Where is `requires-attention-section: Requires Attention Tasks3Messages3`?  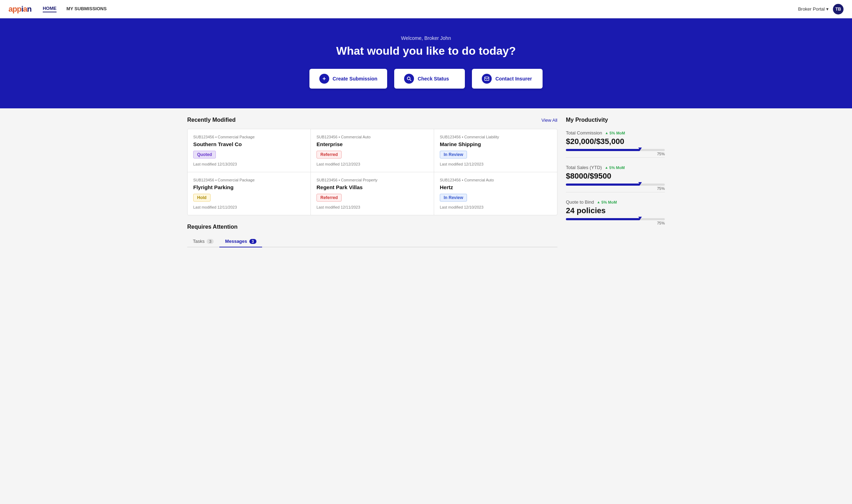
requires-attention-section: Requires Attention Tasks3Messages3 is located at coordinates (372, 236).